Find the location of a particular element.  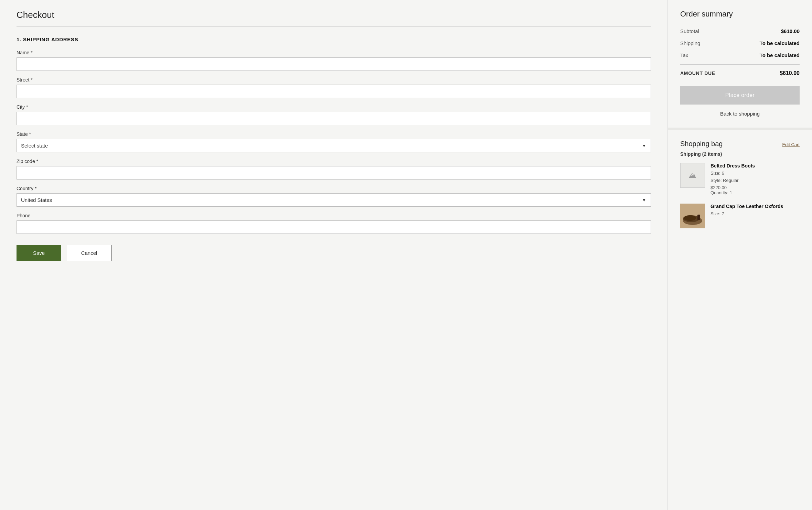

name-field-group: Name * is located at coordinates (334, 61).